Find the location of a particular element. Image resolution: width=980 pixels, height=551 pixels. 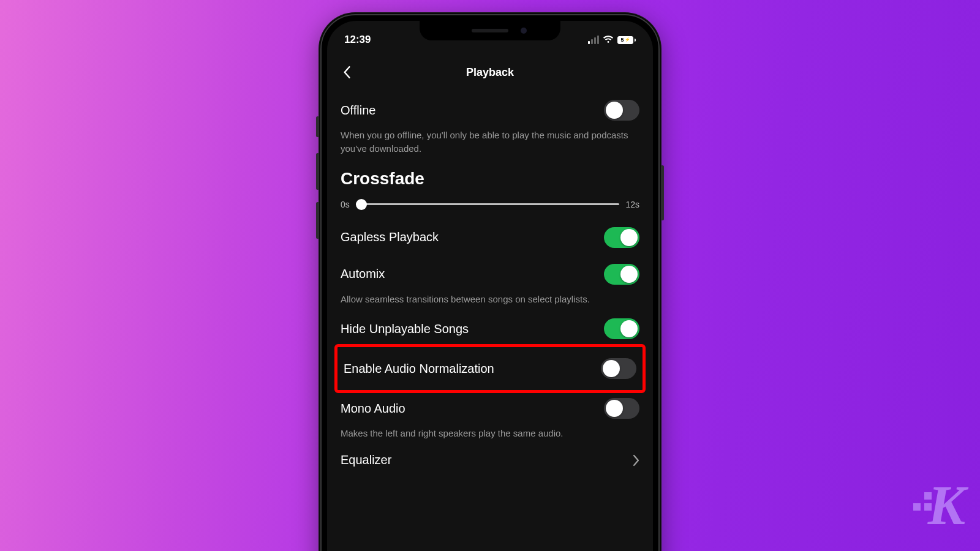

offline-description: When you go offline, you'll only be able… is located at coordinates (490, 144).